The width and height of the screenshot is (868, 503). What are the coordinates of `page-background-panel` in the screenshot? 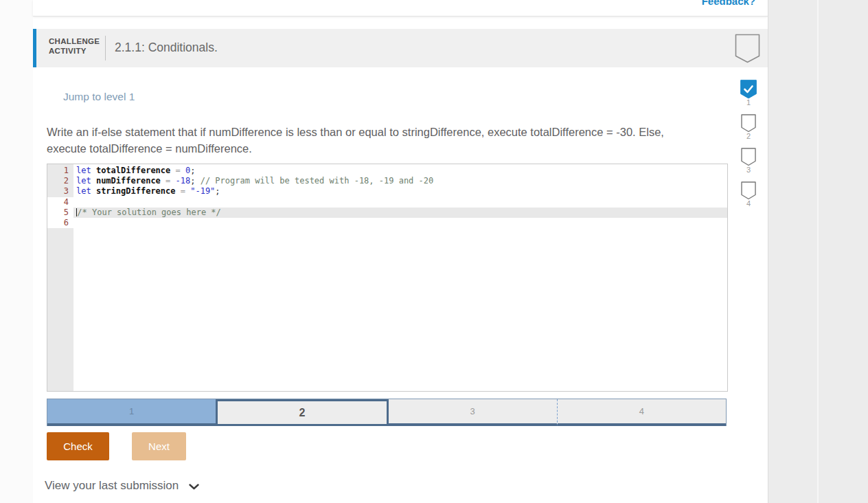 It's located at (818, 252).